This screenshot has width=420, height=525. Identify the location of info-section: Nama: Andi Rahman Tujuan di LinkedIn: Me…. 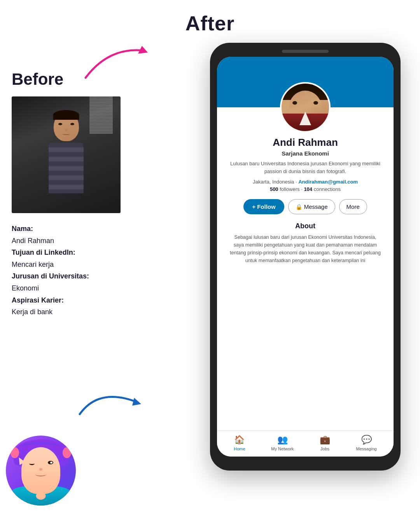
(74, 271).